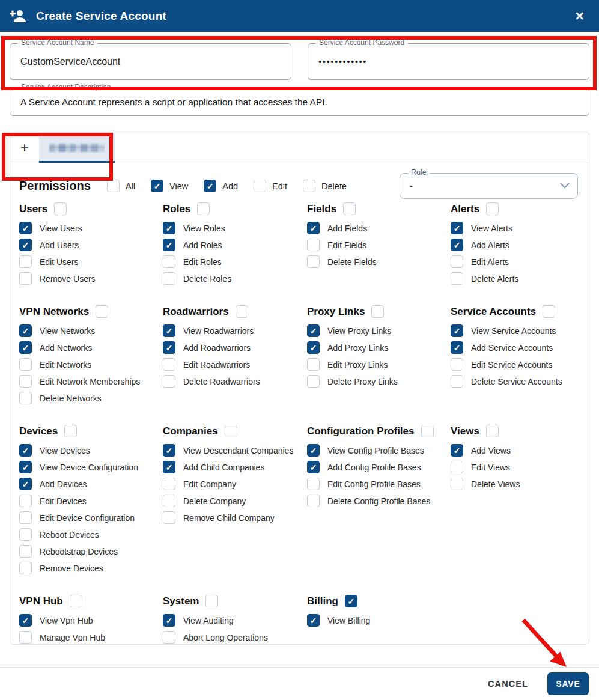 This screenshot has height=700, width=599. What do you see at coordinates (568, 684) in the screenshot?
I see `save-button: SAVE` at bounding box center [568, 684].